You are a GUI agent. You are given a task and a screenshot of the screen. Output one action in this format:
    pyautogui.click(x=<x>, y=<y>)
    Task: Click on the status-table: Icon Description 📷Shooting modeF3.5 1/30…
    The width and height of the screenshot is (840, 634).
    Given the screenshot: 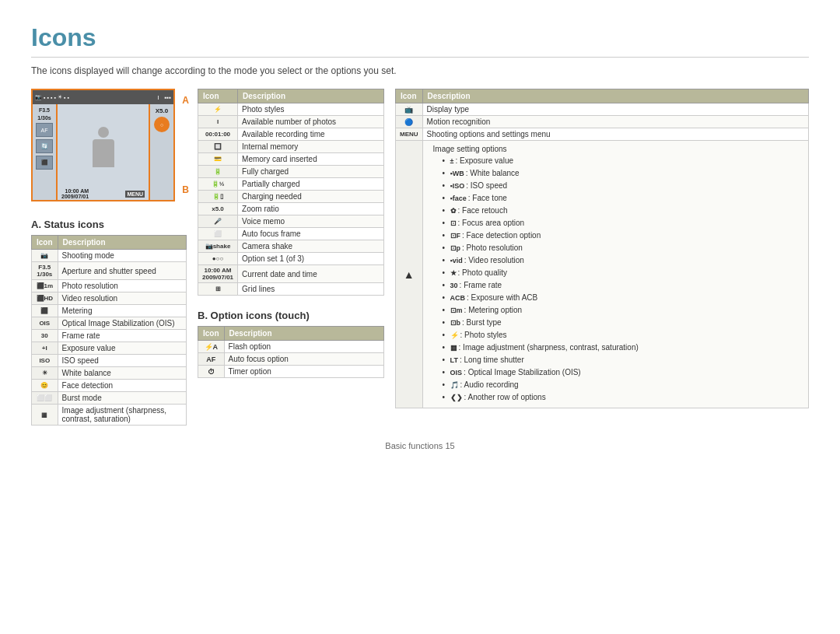 What is the action you would take?
    pyautogui.click(x=109, y=330)
    